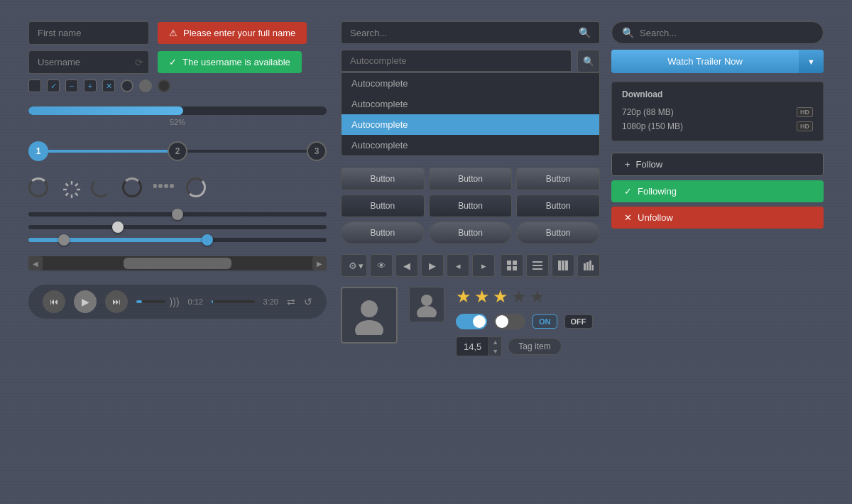  What do you see at coordinates (173, 33) in the screenshot?
I see `alert-icon: ⚠` at bounding box center [173, 33].